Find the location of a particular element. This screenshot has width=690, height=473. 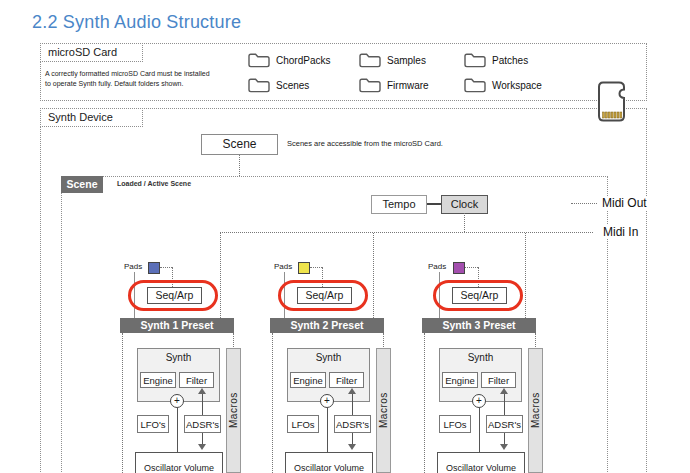

folder-workspace: Workspace is located at coordinates (502, 86).